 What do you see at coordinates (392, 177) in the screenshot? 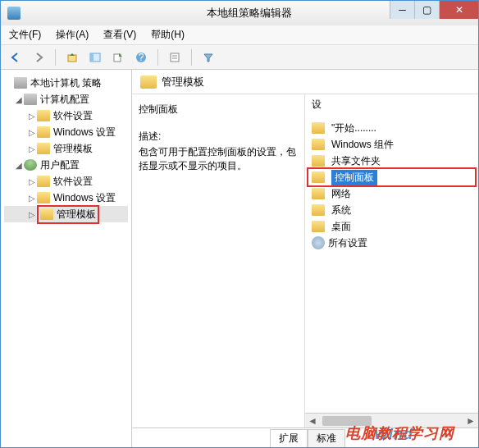
I see `list-item-selected: 控制面板` at bounding box center [392, 177].